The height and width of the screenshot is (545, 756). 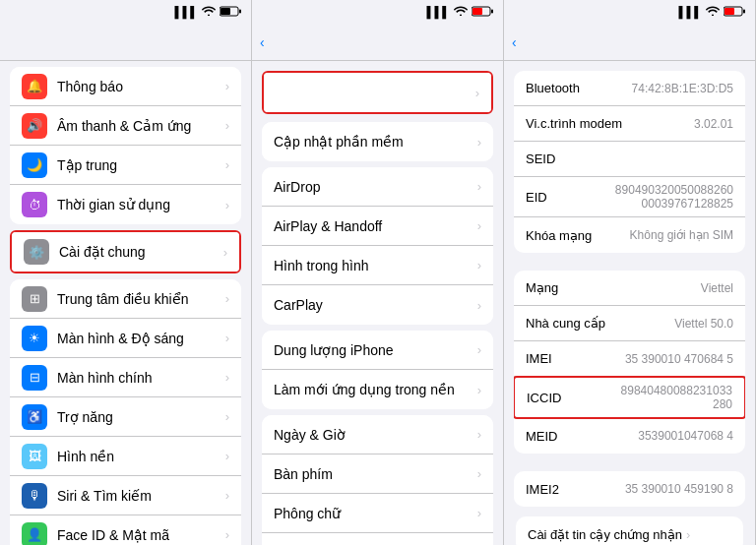 What do you see at coordinates (378, 474) in the screenshot?
I see `p2-item-ban-phim: Bàn phím›` at bounding box center [378, 474].